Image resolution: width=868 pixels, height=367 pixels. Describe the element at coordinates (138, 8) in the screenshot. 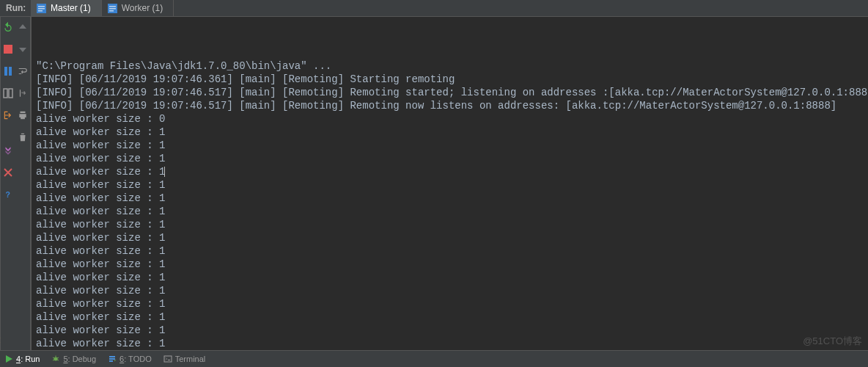

I see `tab-worker: Worker (1)` at that location.